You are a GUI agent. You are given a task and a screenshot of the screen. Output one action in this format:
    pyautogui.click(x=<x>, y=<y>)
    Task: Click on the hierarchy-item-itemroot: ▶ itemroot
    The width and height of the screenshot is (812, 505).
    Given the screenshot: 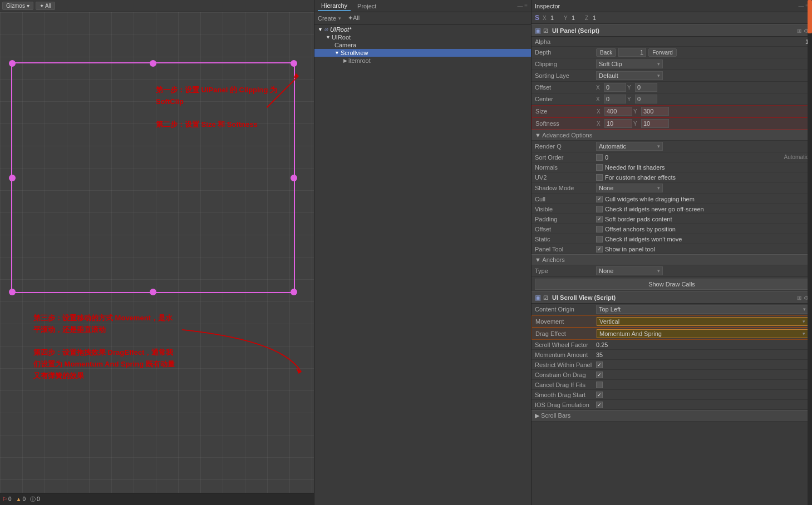 What is the action you would take?
    pyautogui.click(x=423, y=61)
    